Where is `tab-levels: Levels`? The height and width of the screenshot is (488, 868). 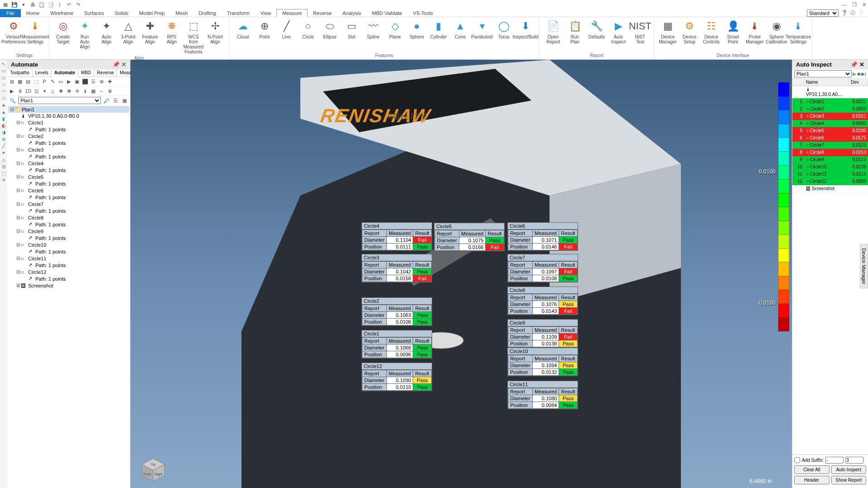 tab-levels: Levels is located at coordinates (42, 73).